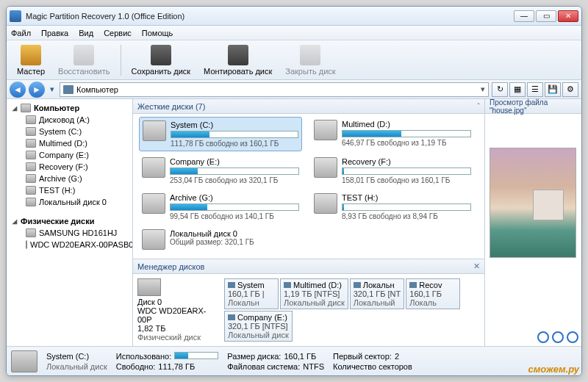 The width and height of the screenshot is (588, 382). What do you see at coordinates (294, 16) in the screenshot?
I see `titlebar: Magic Partition Recovery 1.0 (Office Edi…` at bounding box center [294, 16].